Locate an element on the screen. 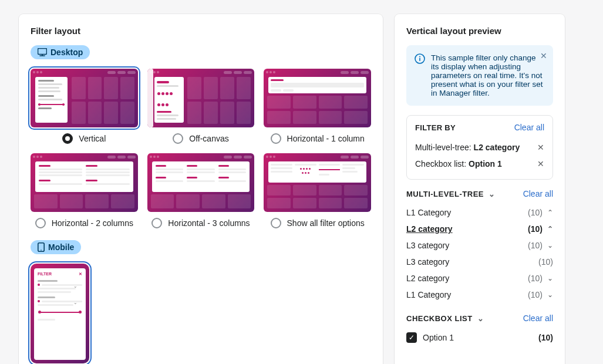  thumb-vertical is located at coordinates (85, 98).